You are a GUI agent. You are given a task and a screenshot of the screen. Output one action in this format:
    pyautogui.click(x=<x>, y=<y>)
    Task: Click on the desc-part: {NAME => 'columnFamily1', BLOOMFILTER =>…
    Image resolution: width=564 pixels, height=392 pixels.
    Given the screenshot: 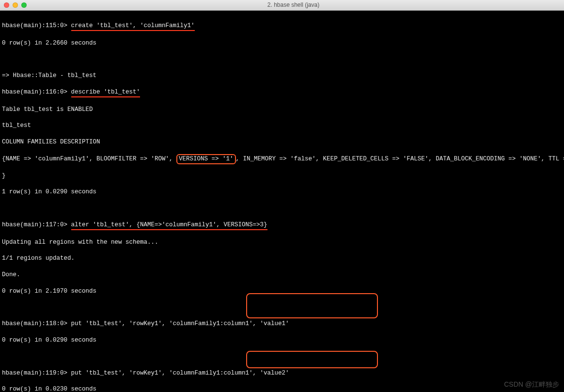 What is the action you would take?
    pyautogui.click(x=89, y=159)
    